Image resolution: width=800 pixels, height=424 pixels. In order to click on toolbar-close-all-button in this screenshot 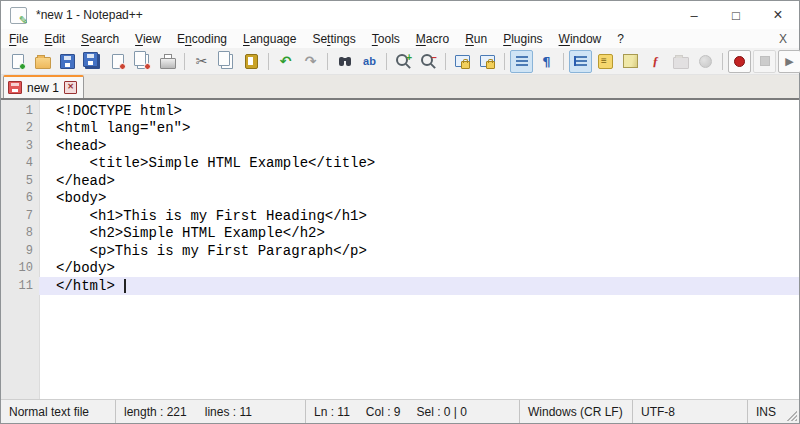, I will do `click(142, 62)`.